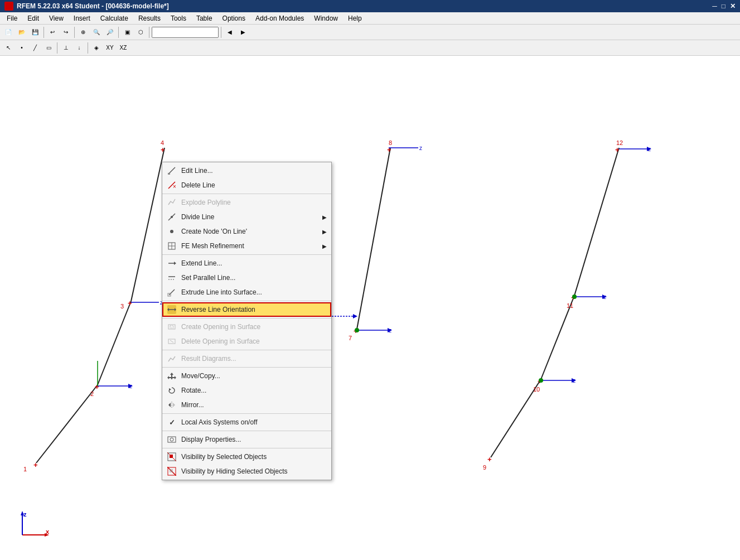  I want to click on menu-edit: Edit, so click(33, 18).